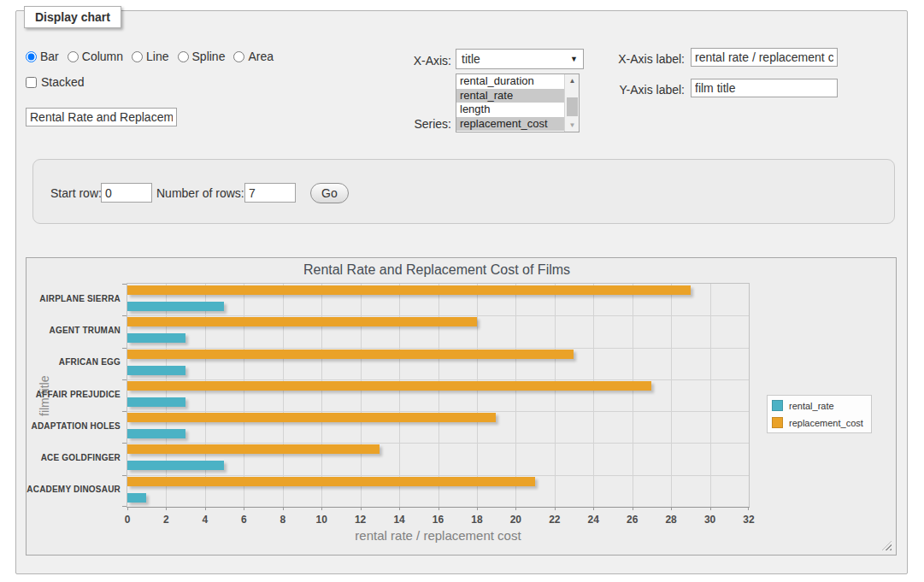 The height and width of the screenshot is (582, 924). Describe the element at coordinates (330, 193) in the screenshot. I see `go-button: Go` at that location.